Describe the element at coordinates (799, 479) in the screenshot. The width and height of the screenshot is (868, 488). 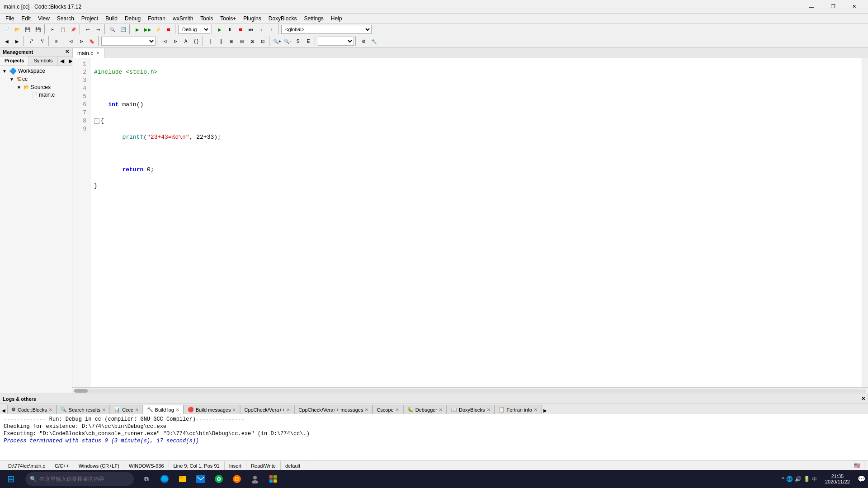
I see `sys-tray-area: ^ 🌐 🔊 🔋 中` at that location.